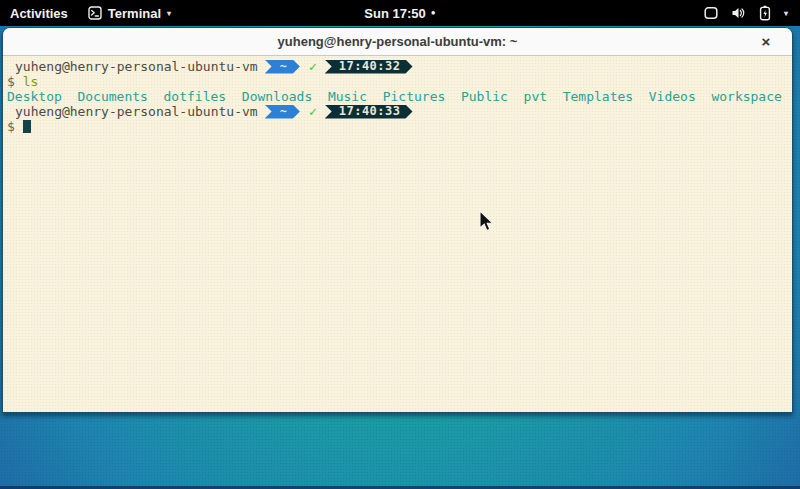  I want to click on prompt-time-badge: 17:40:33, so click(369, 112).